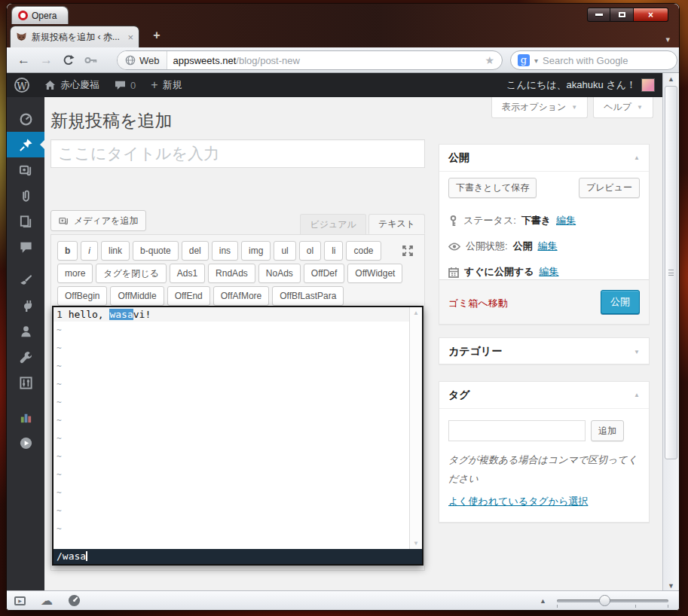 This screenshot has height=616, width=688. I want to click on preview-button: プレビュー, so click(609, 188).